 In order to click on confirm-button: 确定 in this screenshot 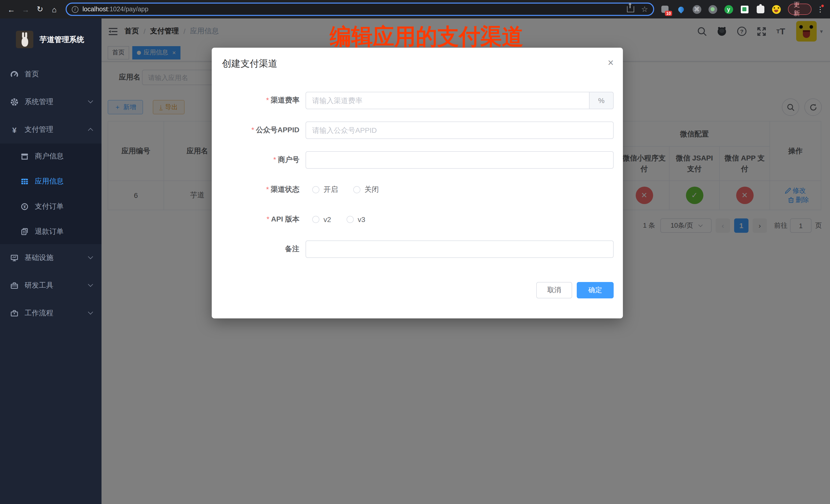, I will do `click(595, 290)`.